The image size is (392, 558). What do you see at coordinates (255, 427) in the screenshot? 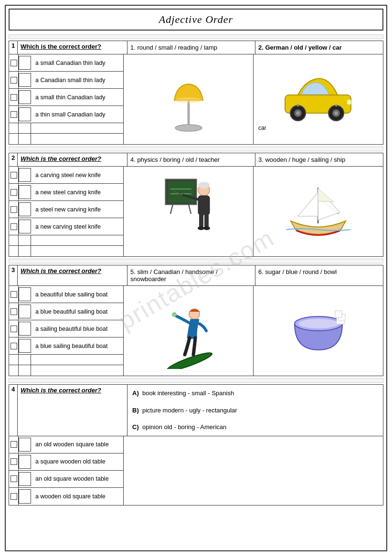
I see `q4-item-c: C) opinion old - boring - American` at bounding box center [255, 427].